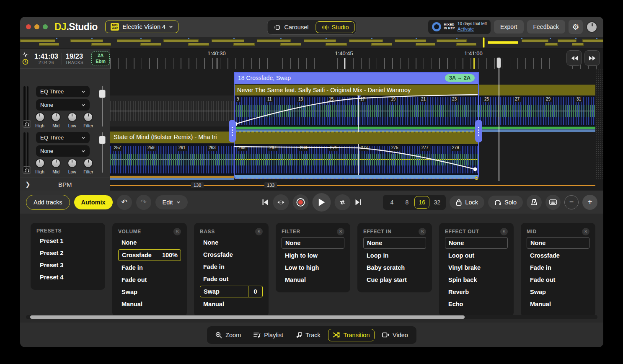 The image size is (623, 364). What do you see at coordinates (63, 137) in the screenshot?
I see `deck-b-eq-select: EQ Three` at bounding box center [63, 137].